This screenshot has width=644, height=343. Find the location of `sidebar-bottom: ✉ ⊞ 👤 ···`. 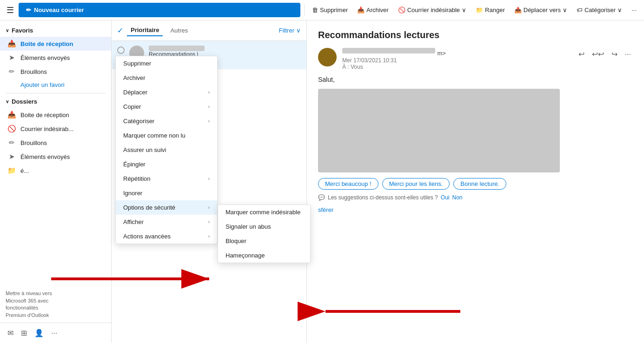

sidebar-bottom: ✉ ⊞ 👤 ··· is located at coordinates (56, 333).